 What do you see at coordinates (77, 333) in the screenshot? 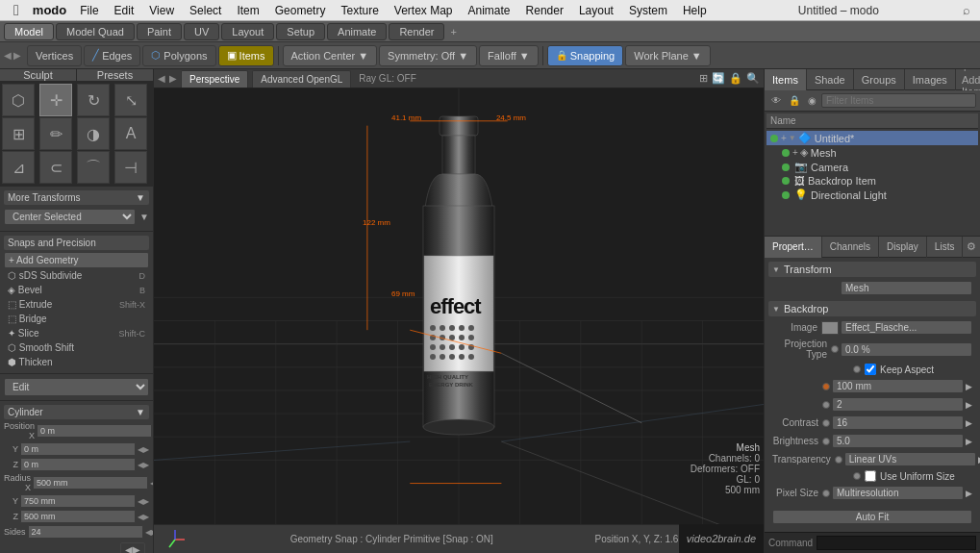
I see `geometry-slice: ✦ Slice Shift-C` at bounding box center [77, 333].